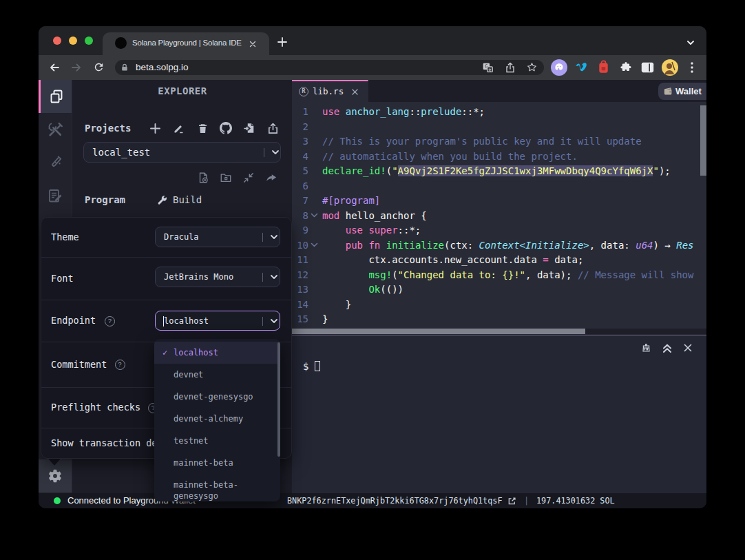 This screenshot has width=745, height=560. What do you see at coordinates (682, 91) in the screenshot?
I see `wallet-button: Wallet` at bounding box center [682, 91].